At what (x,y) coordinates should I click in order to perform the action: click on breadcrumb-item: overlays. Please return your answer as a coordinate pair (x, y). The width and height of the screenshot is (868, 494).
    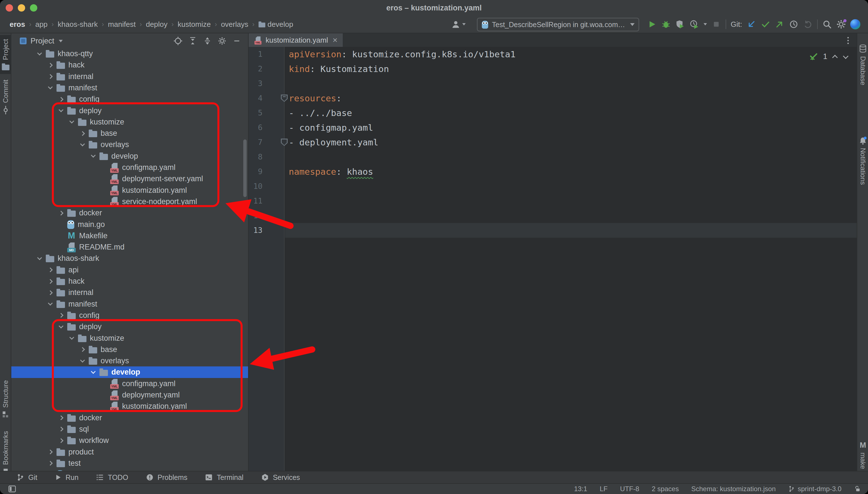
    Looking at the image, I should click on (235, 24).